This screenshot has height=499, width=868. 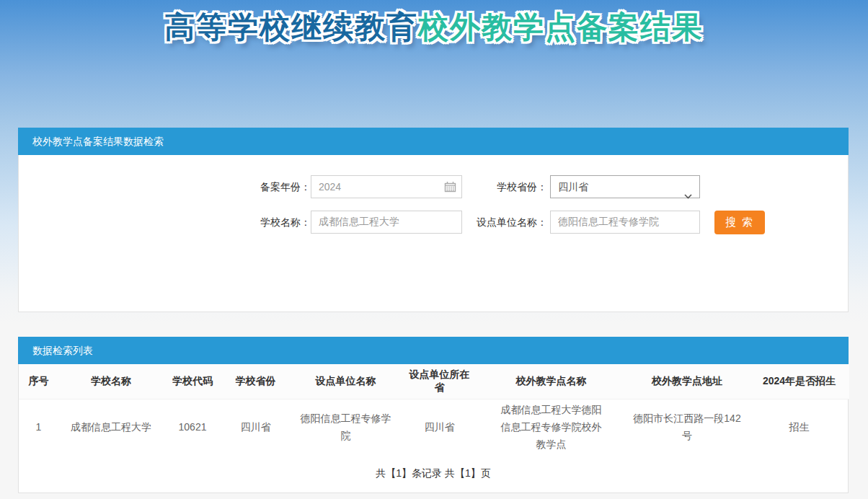 I want to click on chevron-down-icon, so click(x=688, y=195).